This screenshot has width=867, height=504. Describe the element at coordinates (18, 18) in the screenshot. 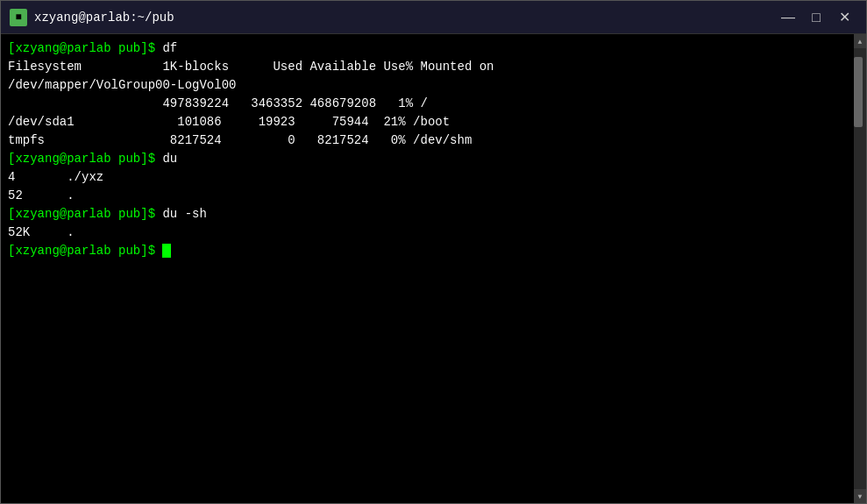

I see `app-icon: ■` at that location.